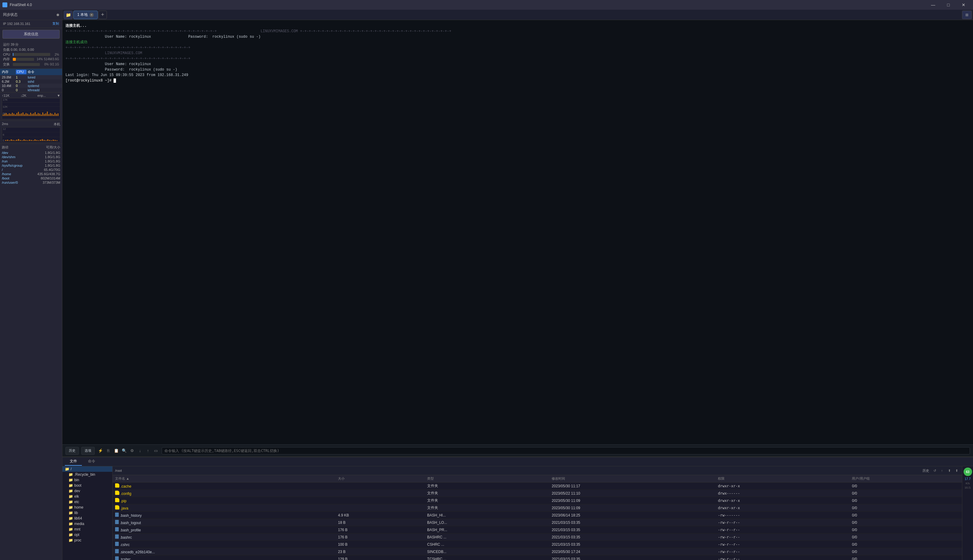 Image resolution: width=973 pixels, height=560 pixels. Describe the element at coordinates (5, 5) in the screenshot. I see `app-icon` at that location.